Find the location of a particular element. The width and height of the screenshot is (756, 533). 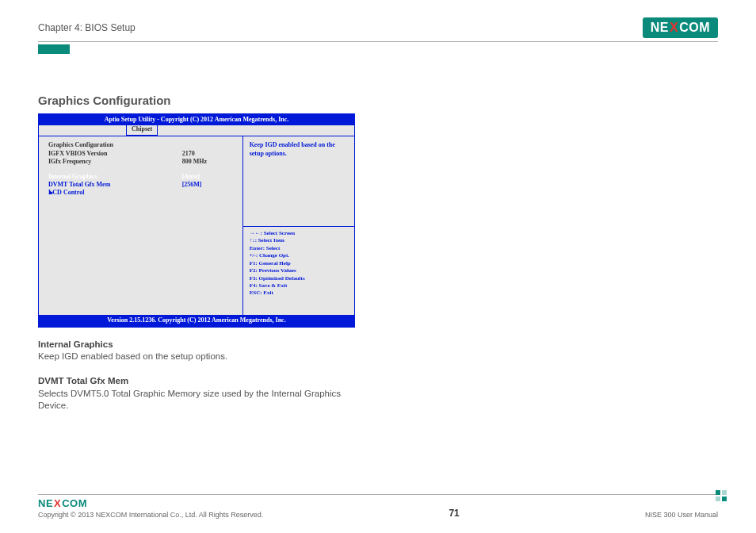

footer-logo-post: COM is located at coordinates (74, 503).